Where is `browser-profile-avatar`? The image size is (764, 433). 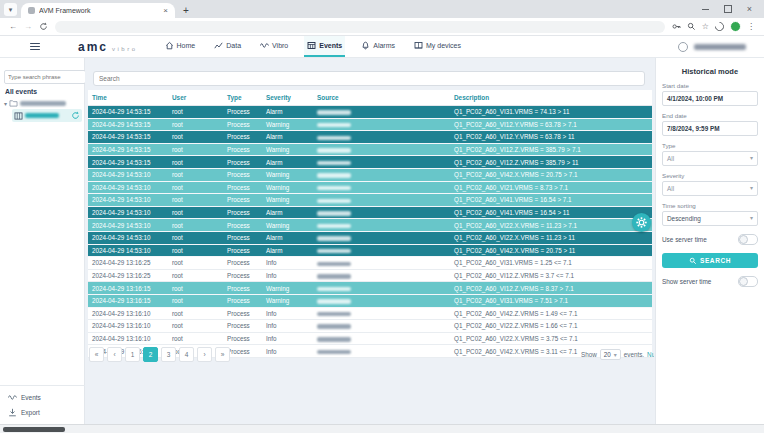 browser-profile-avatar is located at coordinates (736, 26).